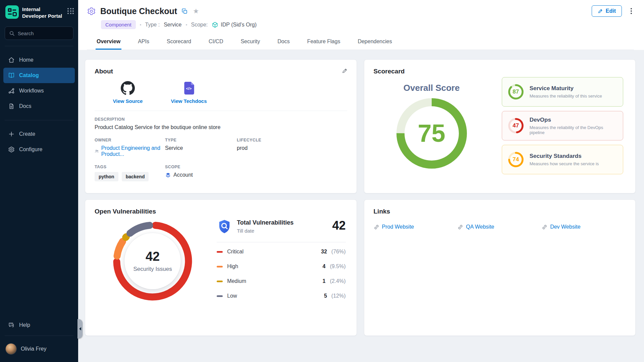  Describe the element at coordinates (51, 34) in the screenshot. I see `search-input` at that location.